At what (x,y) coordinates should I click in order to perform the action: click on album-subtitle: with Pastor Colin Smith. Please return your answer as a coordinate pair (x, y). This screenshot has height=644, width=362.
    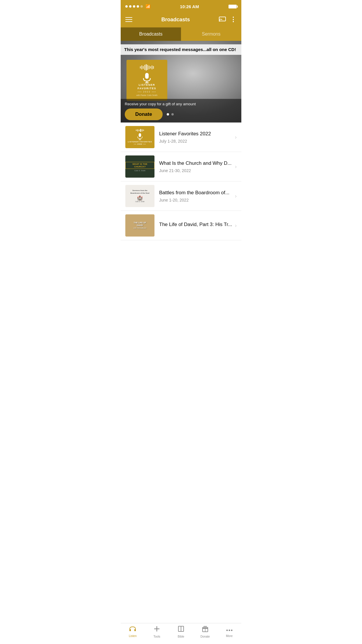
    Looking at the image, I should click on (147, 95).